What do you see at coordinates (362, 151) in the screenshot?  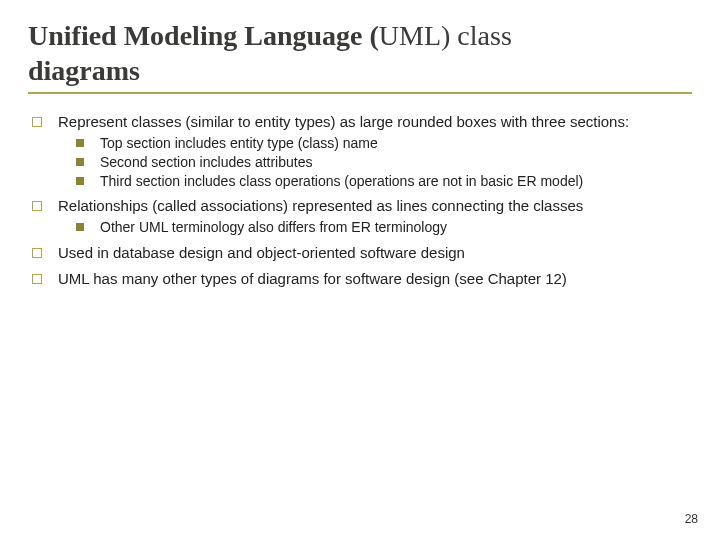 I see `list-item: Represent classes (similar to entity typ…` at bounding box center [362, 151].